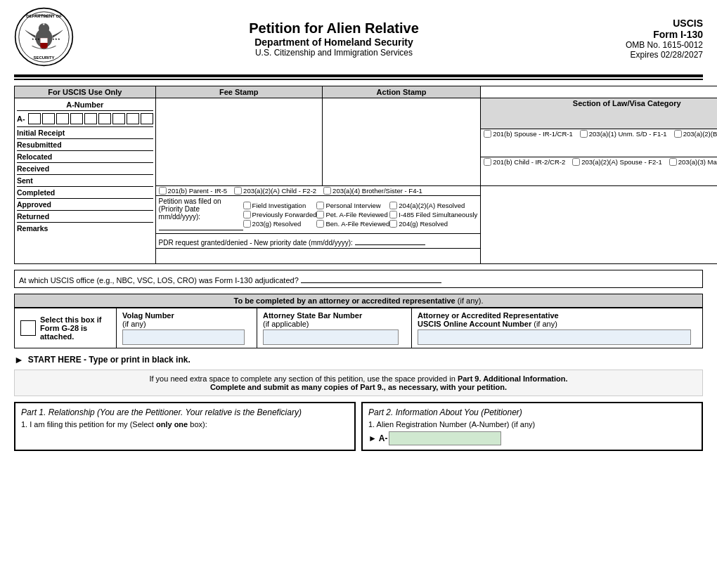 The height and width of the screenshot is (588, 717). Describe the element at coordinates (335, 315) in the screenshot. I see `attorney-bar-label: Attorney State Bar Number` at that location.